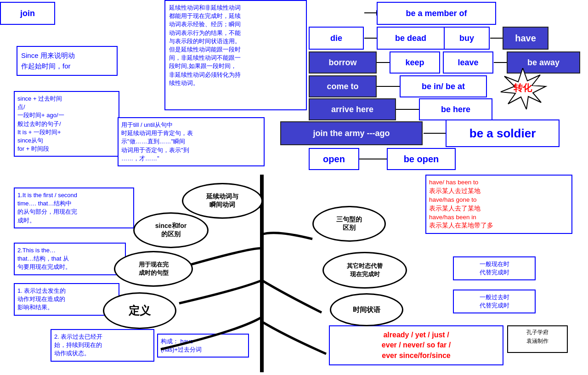 Image resolution: width=588 pixels, height=375 pixels. What do you see at coordinates (494, 268) in the screenshot?
I see `yi-ban-xianzai-block: 一般现在时 代替完成时` at bounding box center [494, 268].